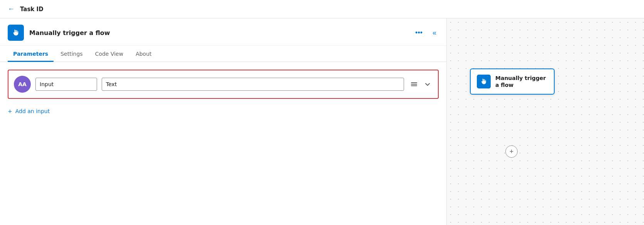  What do you see at coordinates (223, 54) in the screenshot?
I see `tabs-bar: Parameters Settings Code View About` at bounding box center [223, 54].